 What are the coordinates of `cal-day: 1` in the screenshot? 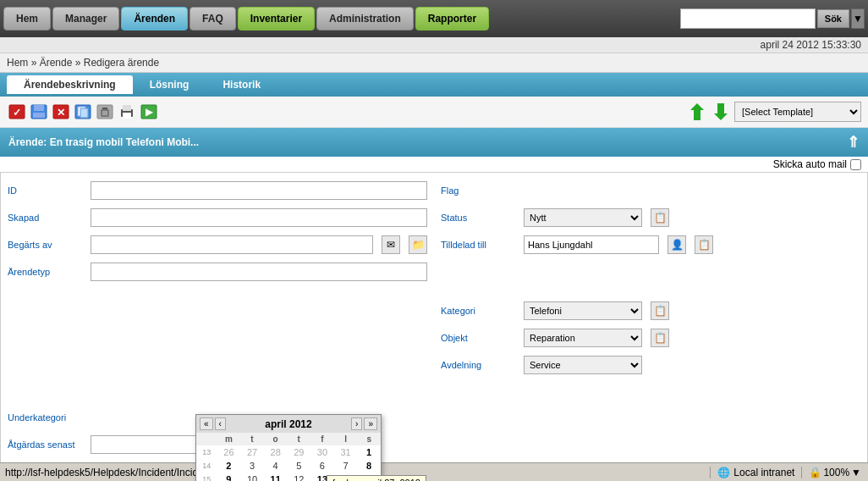 It's located at (369, 452).